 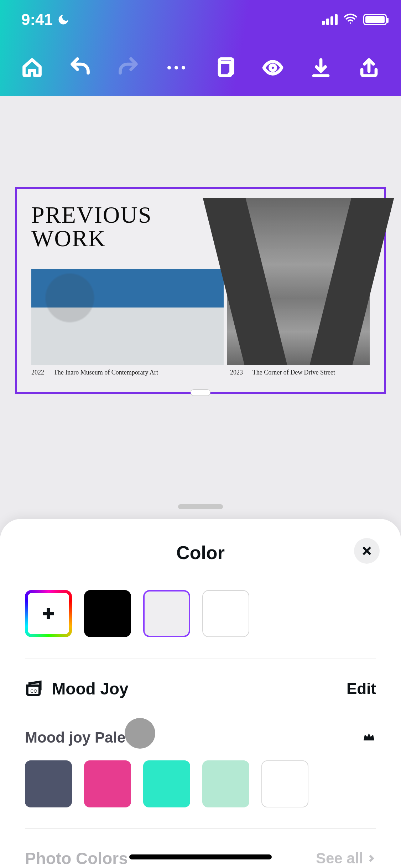 I want to click on moon-icon, so click(x=63, y=20).